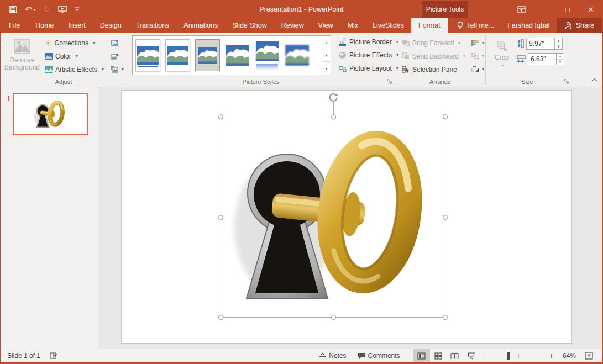  I want to click on compress-pictures-button, so click(117, 43).